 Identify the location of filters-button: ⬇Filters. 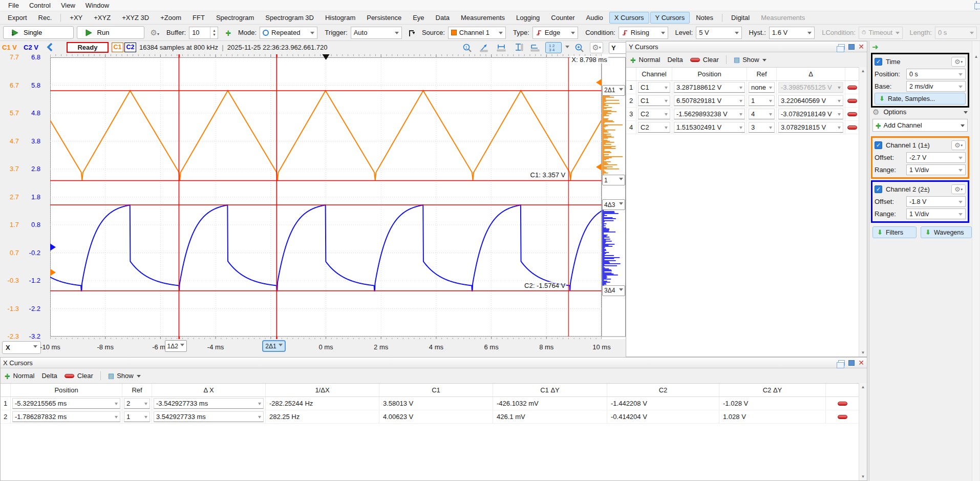
(894, 233).